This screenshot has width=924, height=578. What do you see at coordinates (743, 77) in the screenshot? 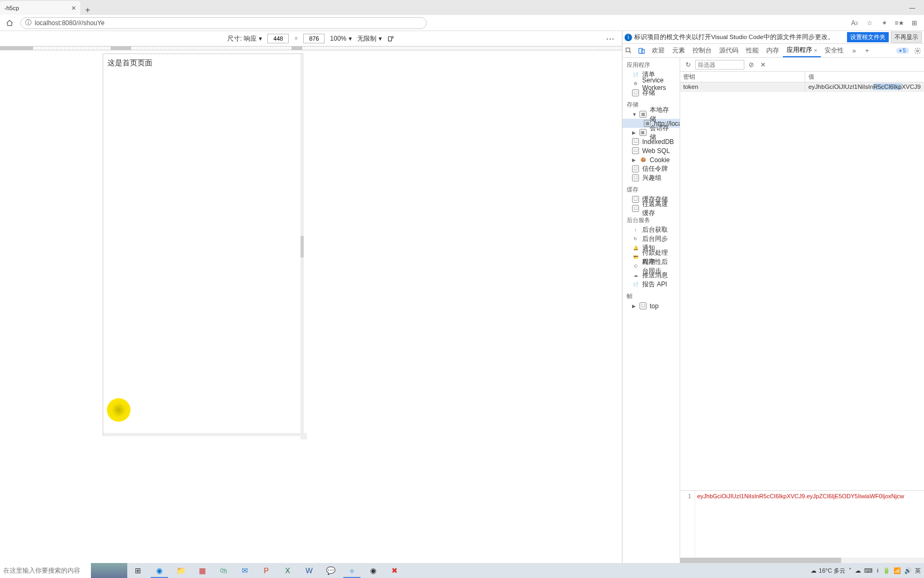
I see `key-header: 密钥` at bounding box center [743, 77].